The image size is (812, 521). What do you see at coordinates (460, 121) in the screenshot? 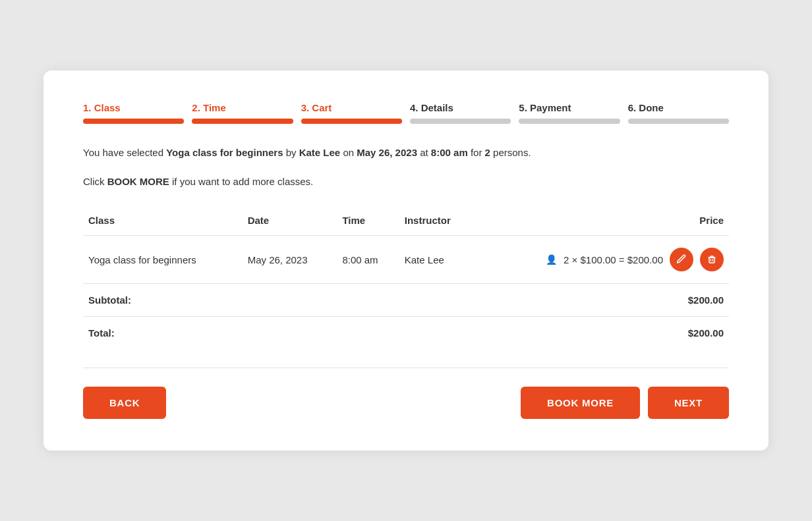
I see `step-4-bar` at bounding box center [460, 121].